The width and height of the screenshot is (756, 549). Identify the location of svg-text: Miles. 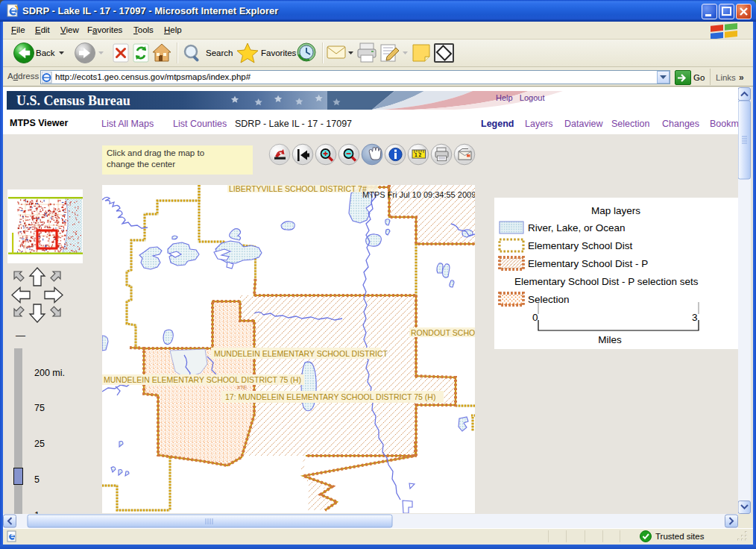
(610, 340).